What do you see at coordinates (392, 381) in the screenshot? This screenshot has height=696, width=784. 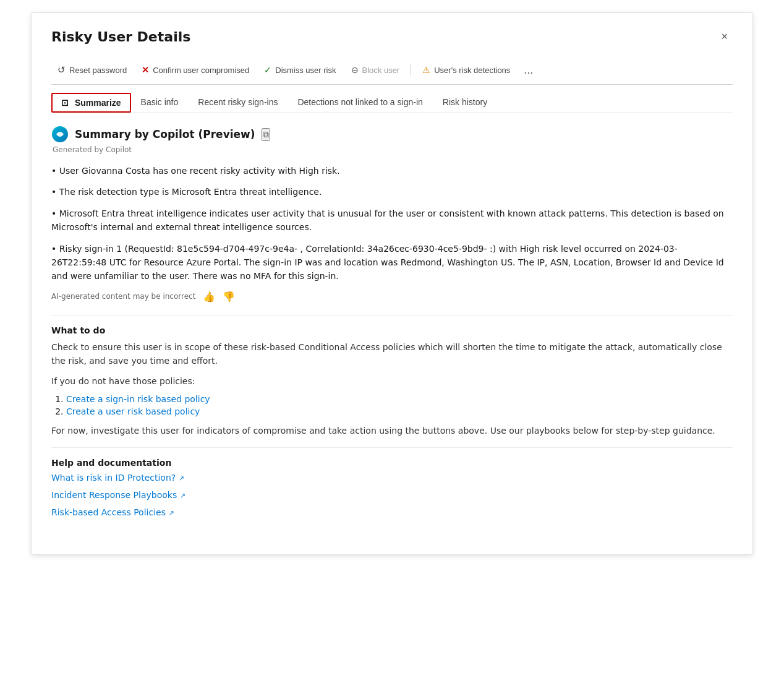 I see `if-not-policies: If you do not have those policies:` at bounding box center [392, 381].